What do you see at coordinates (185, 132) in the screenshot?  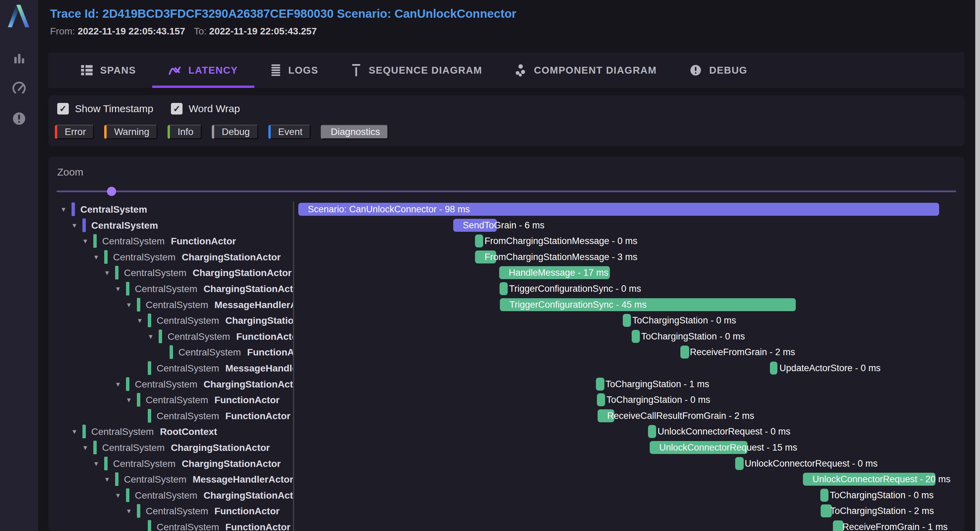 I see `filter-chip-info: Info` at bounding box center [185, 132].